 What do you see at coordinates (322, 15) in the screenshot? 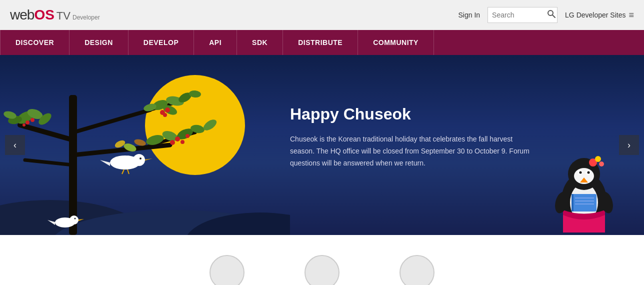
I see `header: webOS TV Developer Sign In LG Developer …` at bounding box center [322, 15].